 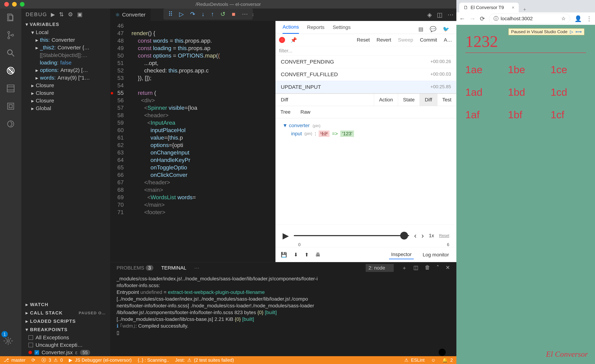 What do you see at coordinates (462, 19) in the screenshot?
I see `back-icon: ←` at bounding box center [462, 19].